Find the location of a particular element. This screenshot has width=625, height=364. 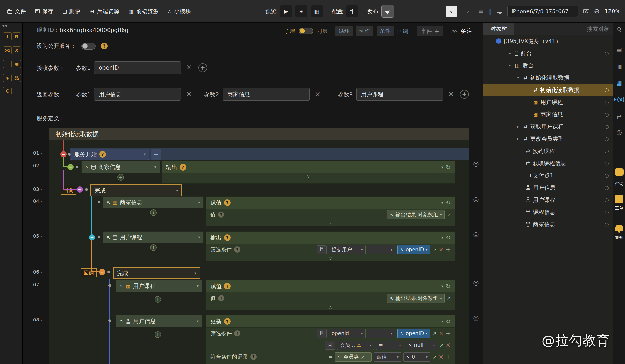

collapse-node-green: − is located at coordinates (70, 167).